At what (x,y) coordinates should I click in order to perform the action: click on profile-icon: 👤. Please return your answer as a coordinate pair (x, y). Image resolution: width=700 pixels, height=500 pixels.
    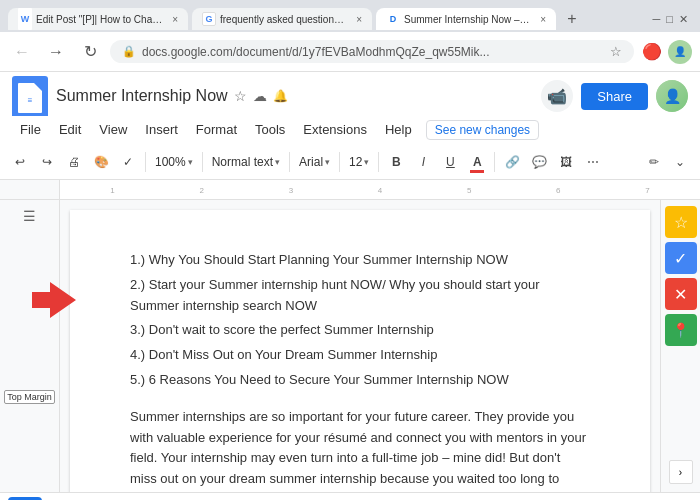
    Looking at the image, I should click on (680, 52).